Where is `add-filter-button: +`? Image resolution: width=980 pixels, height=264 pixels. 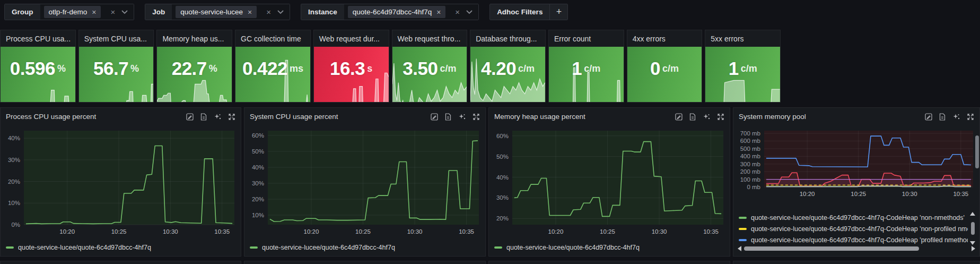
add-filter-button: + is located at coordinates (558, 12).